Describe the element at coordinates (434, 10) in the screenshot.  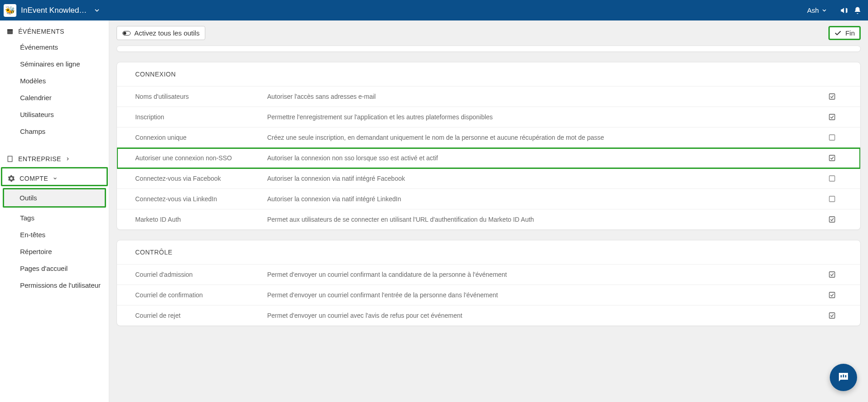
I see `topbar: 🐝 InEvent Knowledge … Ash` at that location.